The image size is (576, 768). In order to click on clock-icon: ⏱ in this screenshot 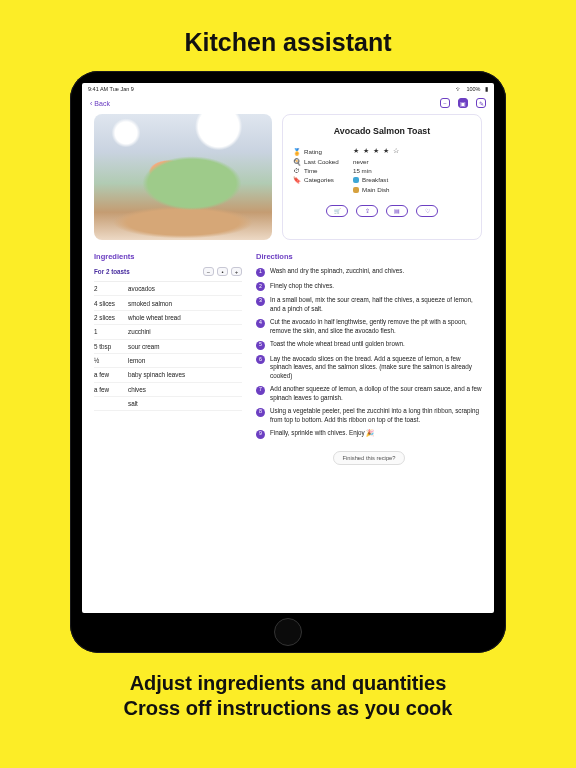, I will do `click(297, 170)`.